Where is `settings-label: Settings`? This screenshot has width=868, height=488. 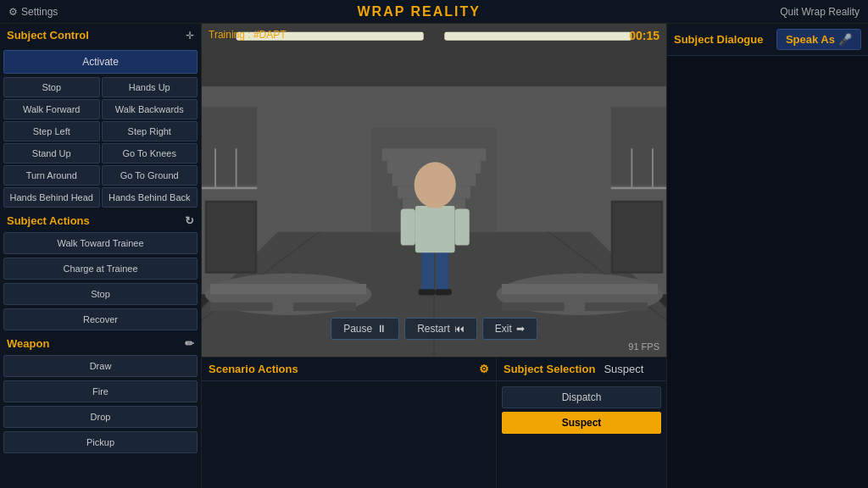 settings-label: Settings is located at coordinates (39, 12).